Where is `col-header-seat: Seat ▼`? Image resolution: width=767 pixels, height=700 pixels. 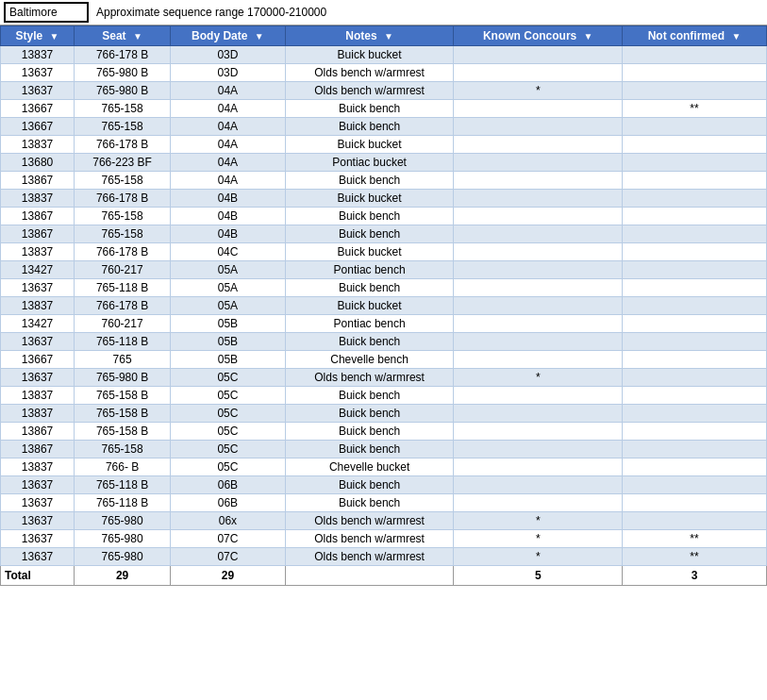
col-header-seat: Seat ▼ is located at coordinates (123, 36).